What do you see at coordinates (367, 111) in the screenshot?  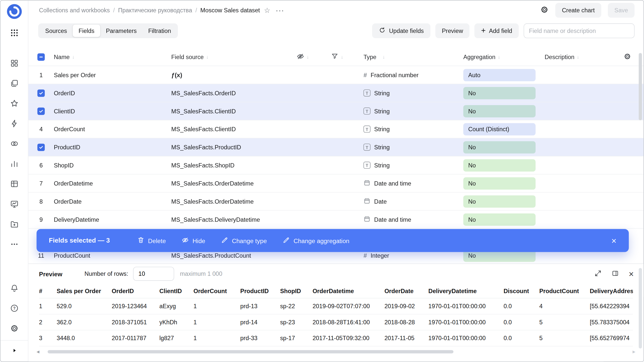 I see `string-type-icon: T` at bounding box center [367, 111].